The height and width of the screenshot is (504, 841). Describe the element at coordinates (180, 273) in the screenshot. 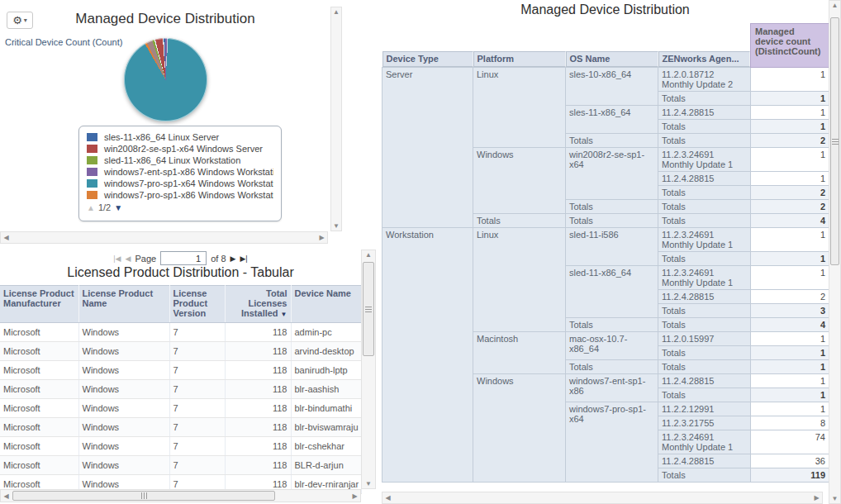

I see `licensed-panel-title: Licensed Product Distribution - Tabular` at that location.